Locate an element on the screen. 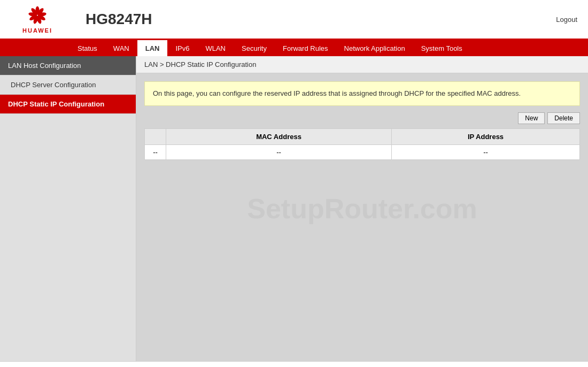 This screenshot has width=588, height=367. cell-mac: -- is located at coordinates (279, 152).